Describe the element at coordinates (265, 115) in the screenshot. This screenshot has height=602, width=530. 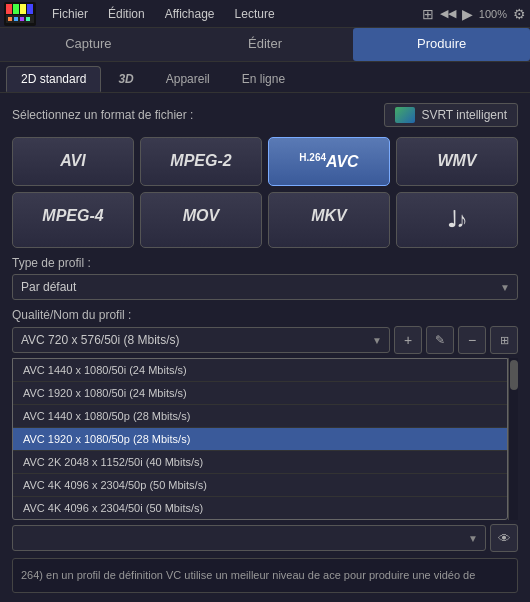
I see `format-header: Sélectionnez un format de fichier : SVRT…` at that location.